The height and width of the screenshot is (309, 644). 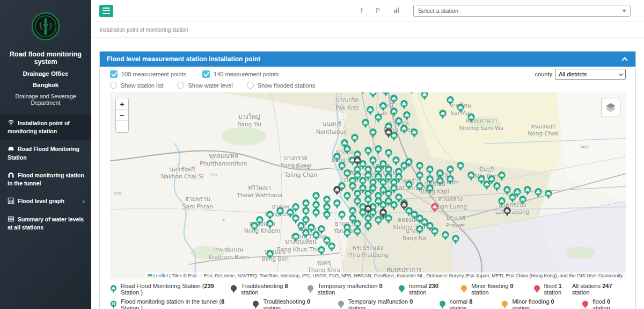 I want to click on sidebar-item: Installation point of monitoring station, so click(x=46, y=127).